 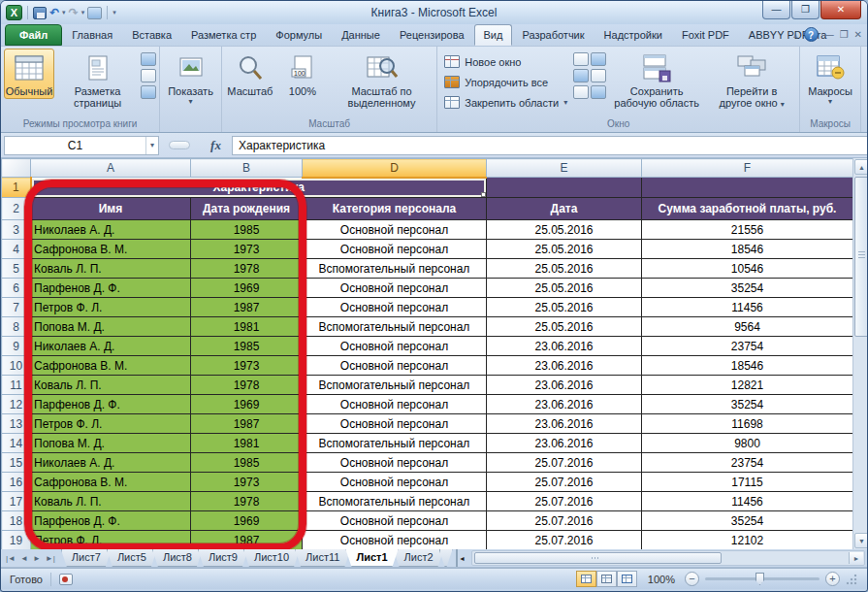 I want to click on cell-E13: 23.06.2016, so click(x=564, y=424).